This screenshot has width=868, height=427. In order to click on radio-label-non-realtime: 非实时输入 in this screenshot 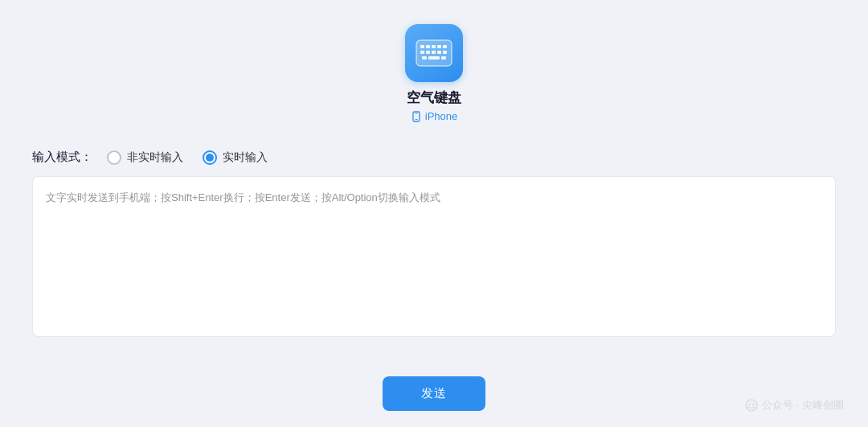, I will do `click(155, 158)`.